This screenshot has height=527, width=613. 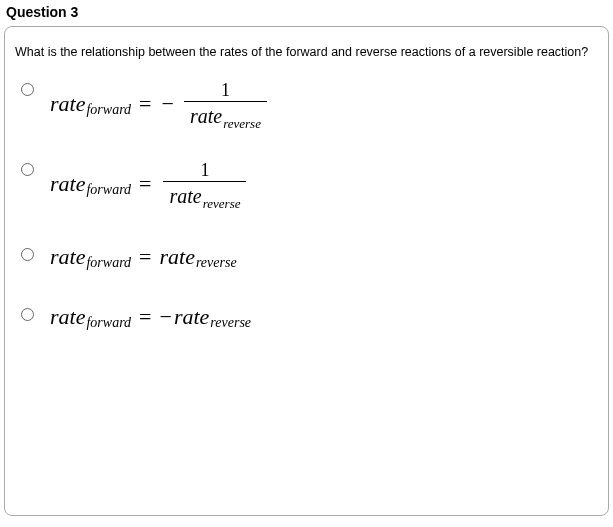 What do you see at coordinates (306, 104) in the screenshot?
I see `option-1: rateforward = − 1 ratereverse` at bounding box center [306, 104].